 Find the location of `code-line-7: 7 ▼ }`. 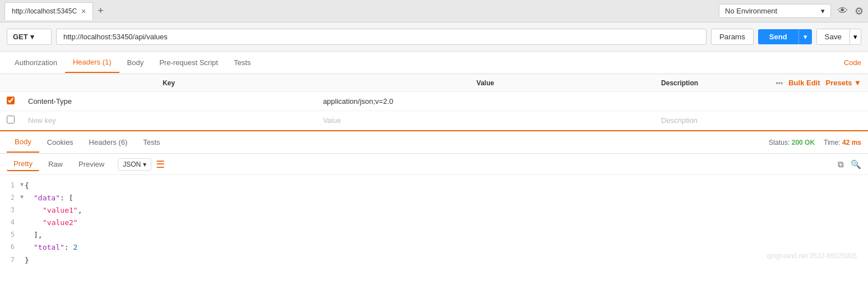

code-line-7: 7 ▼ } is located at coordinates (434, 260).